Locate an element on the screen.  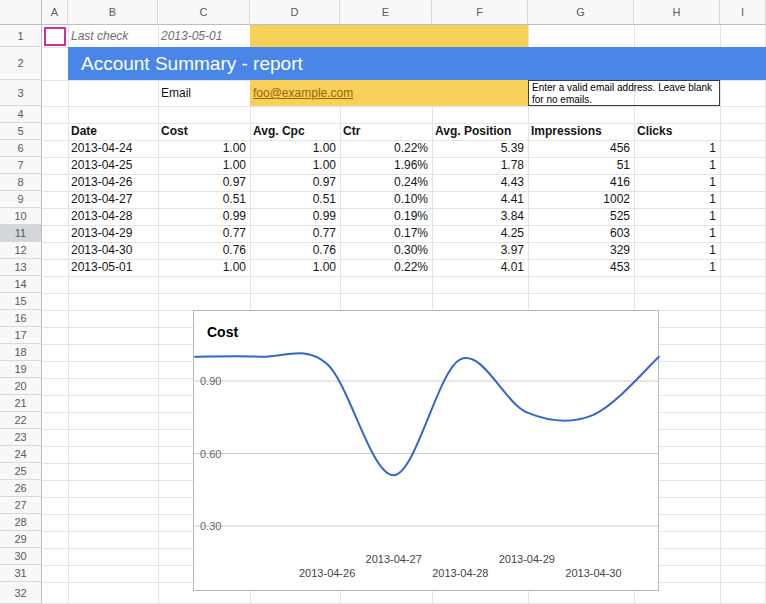
table-cell: 2013-04-25 is located at coordinates (113, 166).